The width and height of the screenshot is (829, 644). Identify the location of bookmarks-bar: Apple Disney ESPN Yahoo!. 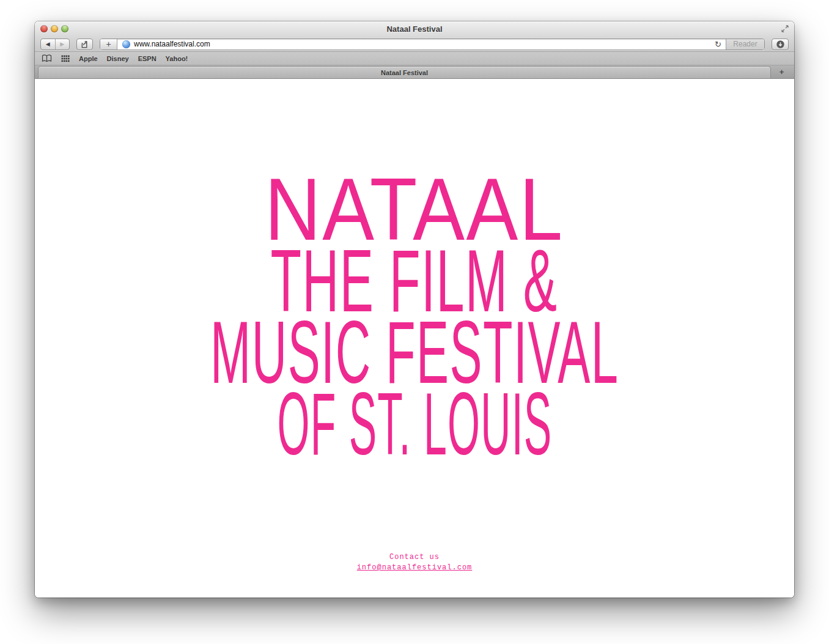
(415, 59).